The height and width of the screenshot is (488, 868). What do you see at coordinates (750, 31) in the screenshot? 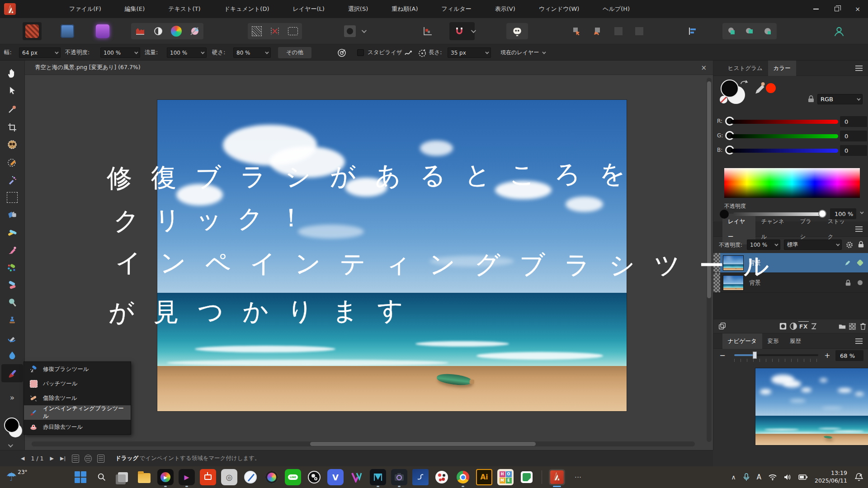
I see `insert-inside-icon` at bounding box center [750, 31].